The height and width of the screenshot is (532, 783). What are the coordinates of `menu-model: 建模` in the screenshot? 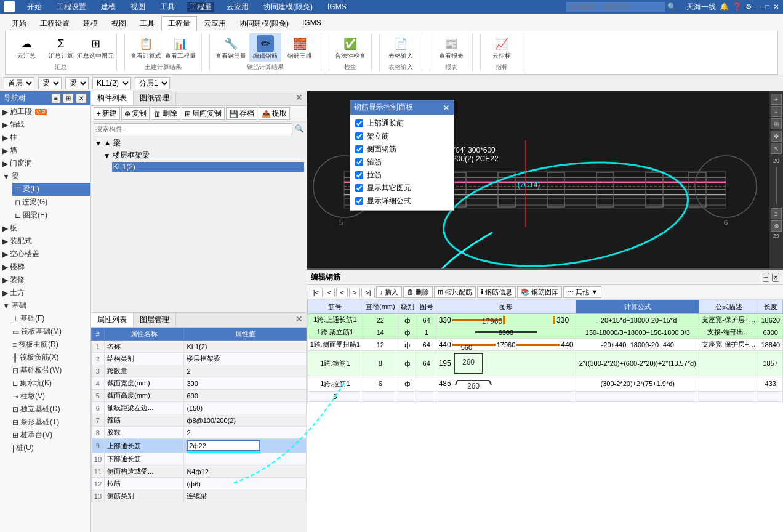 It's located at (108, 7).